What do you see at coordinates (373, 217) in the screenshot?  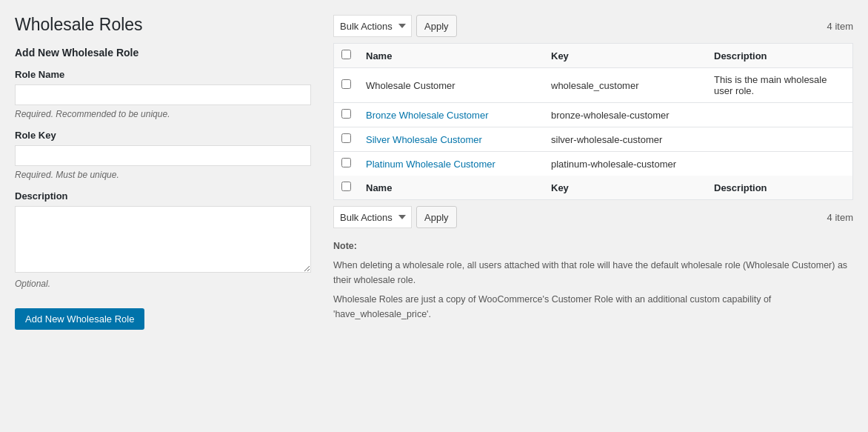 I see `bulk-actions-select-bottom: Bulk Actions` at bounding box center [373, 217].